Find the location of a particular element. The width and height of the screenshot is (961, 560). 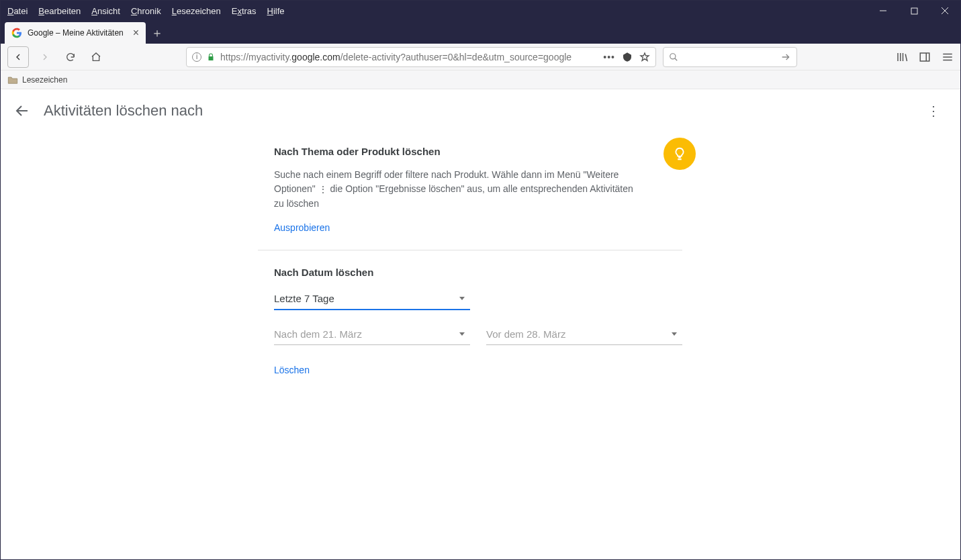

delete-link: Löschen is located at coordinates (291, 370).